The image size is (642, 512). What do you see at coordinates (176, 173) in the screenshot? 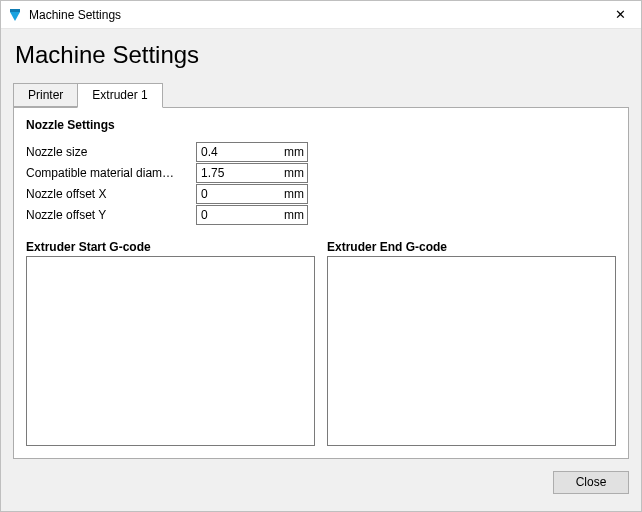
I see `field-material-diameter: Compatible material diam… mm` at bounding box center [176, 173].